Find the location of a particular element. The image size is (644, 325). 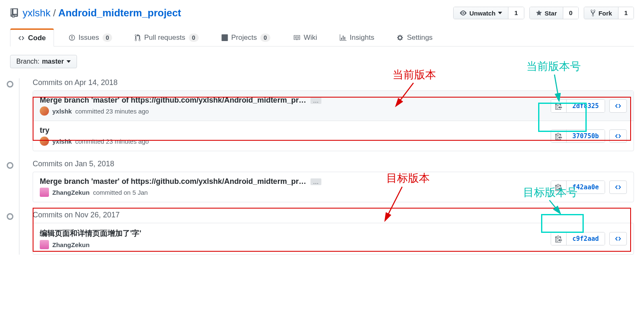

pr-icon is located at coordinates (138, 38).